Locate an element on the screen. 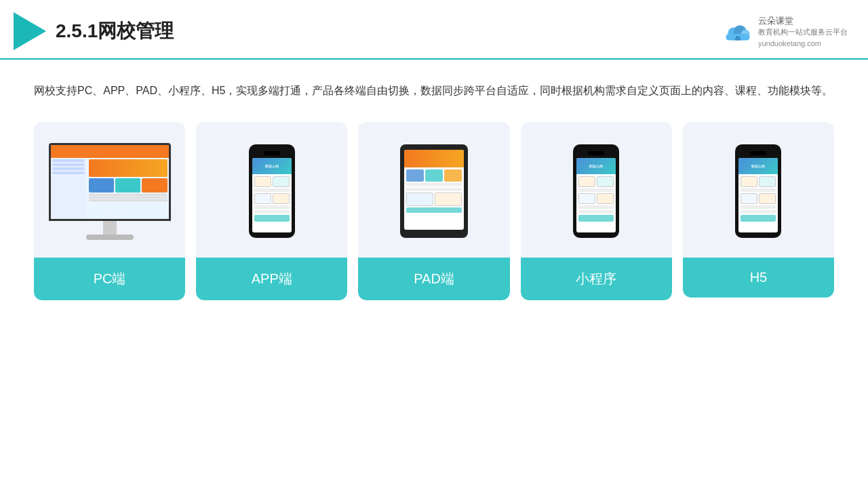 The image size is (868, 488). app-cta-bar is located at coordinates (272, 218).